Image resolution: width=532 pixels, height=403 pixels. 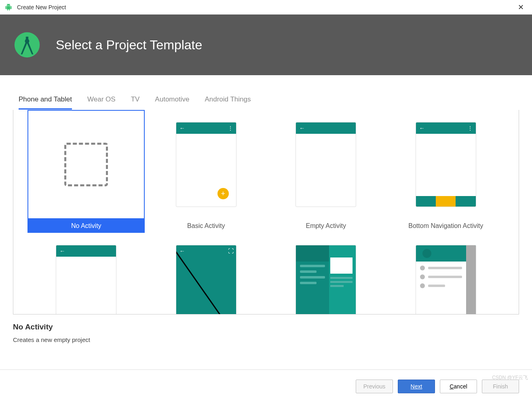 What do you see at coordinates (326, 171) in the screenshot?
I see `template-empty-activity: ← Empty Activity` at bounding box center [326, 171].